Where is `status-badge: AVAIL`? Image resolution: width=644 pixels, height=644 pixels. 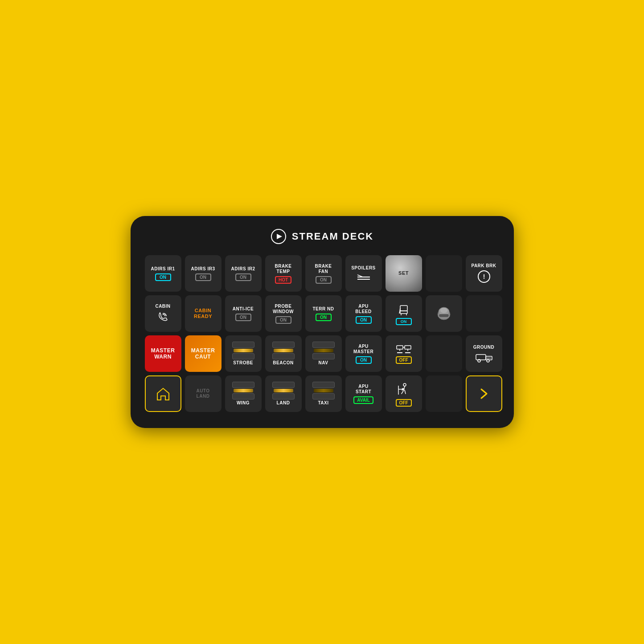
status-badge: AVAIL is located at coordinates (364, 400).